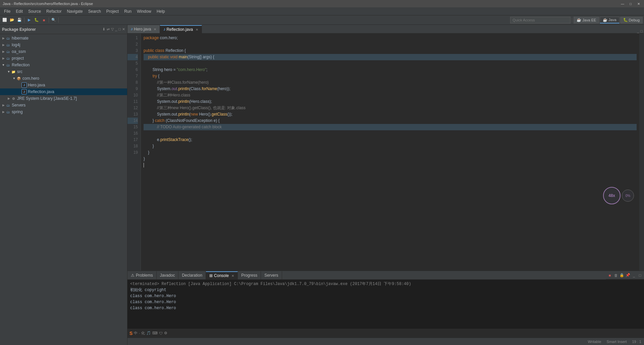 This screenshot has height=345, width=644. What do you see at coordinates (586, 20) in the screenshot?
I see `perspective-javaee: ☕ Java EE` at bounding box center [586, 20].